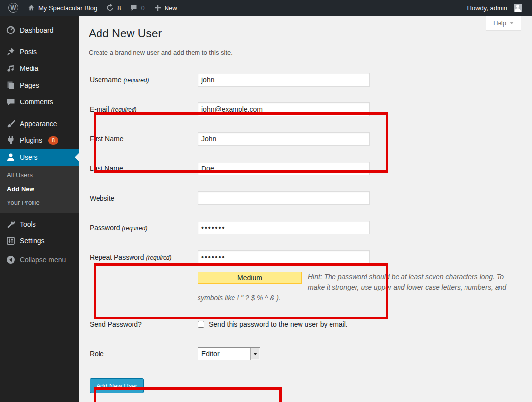 This screenshot has width=532, height=402. Describe the element at coordinates (33, 241) in the screenshot. I see `sidebar-label: Settings` at that location.